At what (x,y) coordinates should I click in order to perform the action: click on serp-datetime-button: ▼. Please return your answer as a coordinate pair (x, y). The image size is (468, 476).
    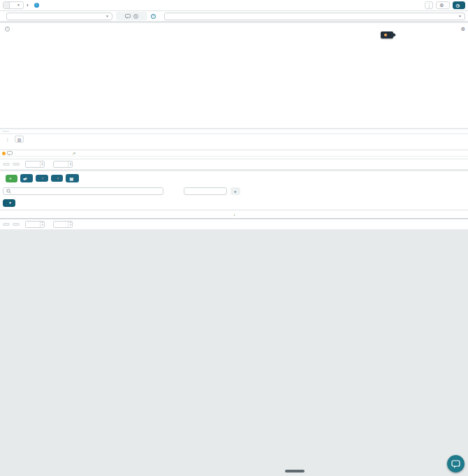
    Looking at the image, I should click on (9, 203).